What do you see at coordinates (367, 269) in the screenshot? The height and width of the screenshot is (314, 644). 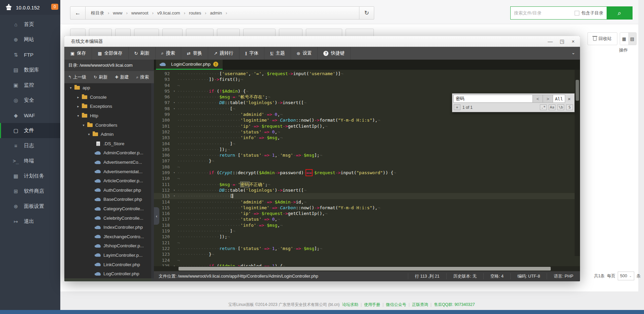 I see `horizontal-scrollbar` at bounding box center [367, 269].